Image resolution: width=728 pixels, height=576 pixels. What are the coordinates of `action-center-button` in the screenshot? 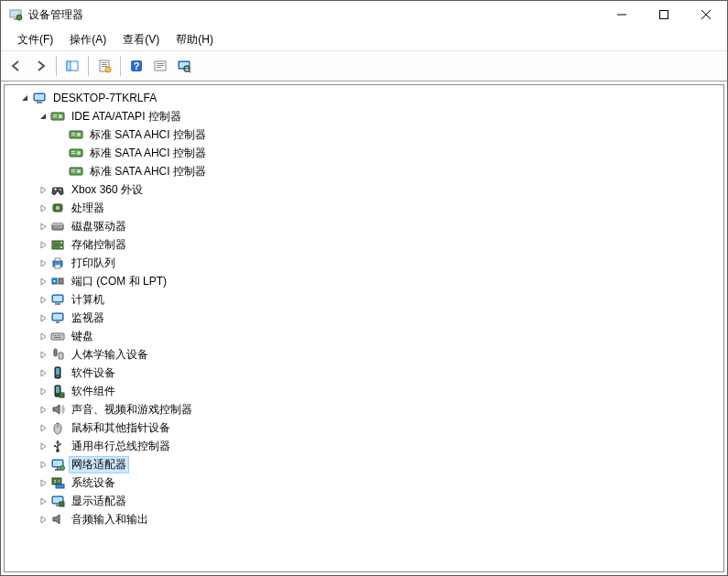 It's located at (160, 66).